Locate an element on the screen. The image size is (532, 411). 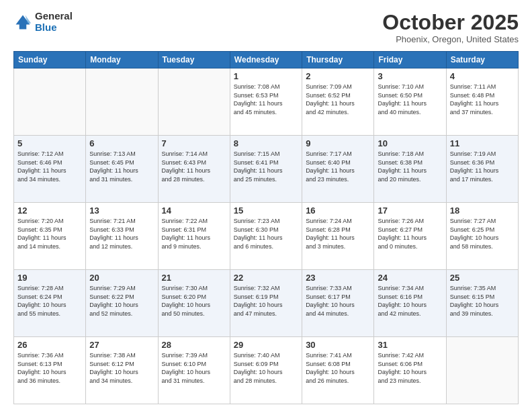
day-number: 29 is located at coordinates (266, 345).